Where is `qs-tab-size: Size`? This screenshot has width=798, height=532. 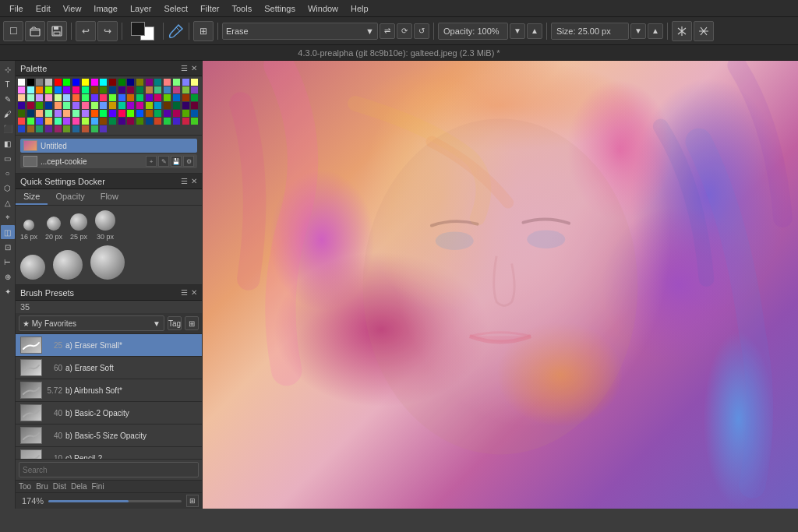 qs-tab-size: Size is located at coordinates (31, 197).